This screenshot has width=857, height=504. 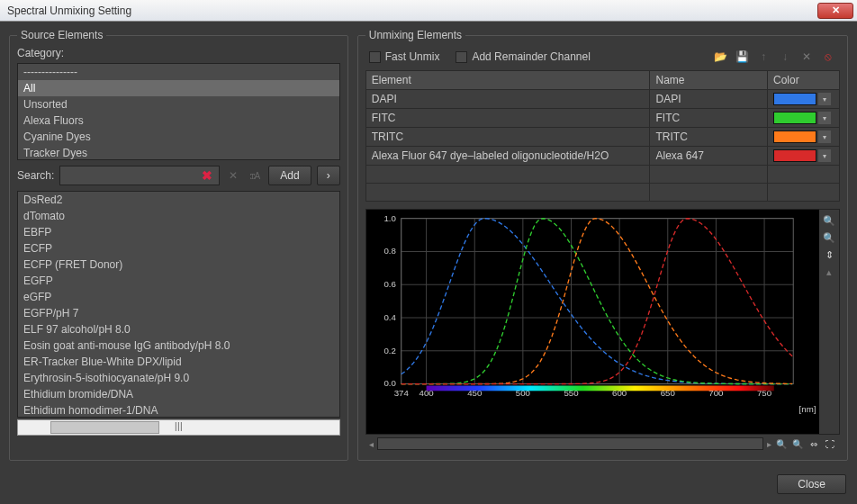 I want to click on element-item: ER-Tracker Blue-White DPX/lipid, so click(x=178, y=362).